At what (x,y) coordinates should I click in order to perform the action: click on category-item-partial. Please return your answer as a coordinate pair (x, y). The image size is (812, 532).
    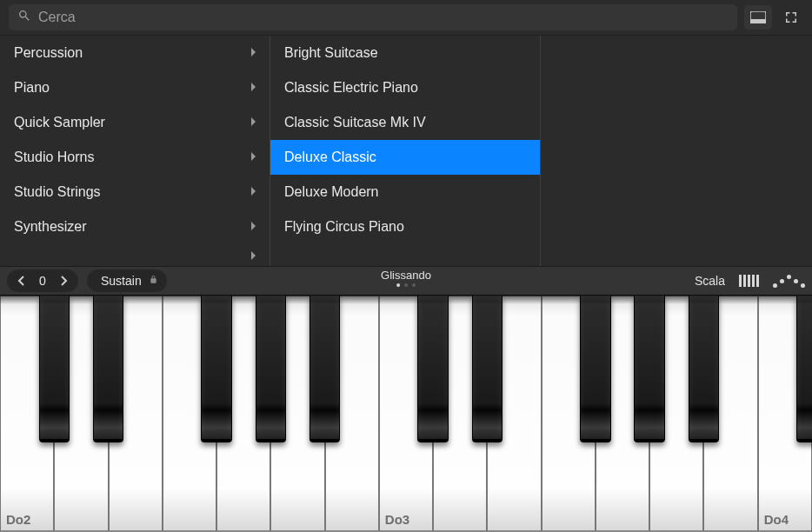
    Looking at the image, I should click on (135, 256).